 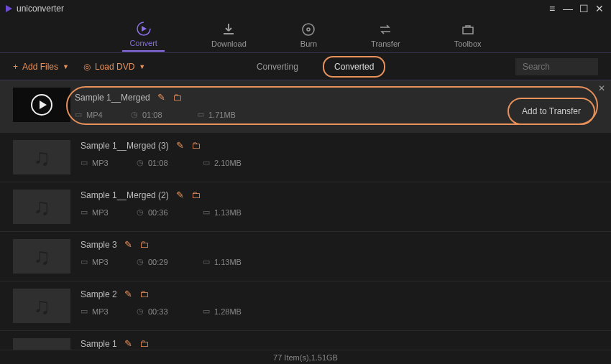 What do you see at coordinates (306, 106) in the screenshot?
I see `list-item: ✕ Sample 1__Merged ✎ 🗀 ▭MP4 ◷01:08 ▭1.71…` at bounding box center [306, 106].